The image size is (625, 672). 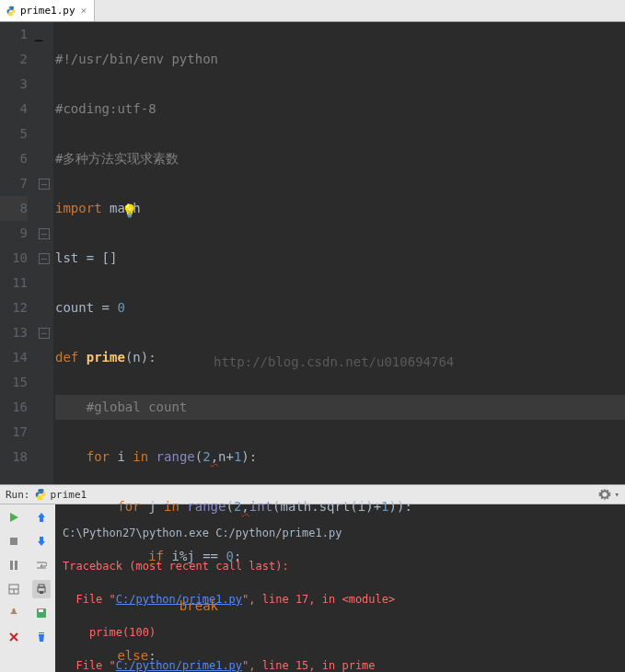 What do you see at coordinates (41, 494) in the screenshot?
I see `python-config-icon` at bounding box center [41, 494].